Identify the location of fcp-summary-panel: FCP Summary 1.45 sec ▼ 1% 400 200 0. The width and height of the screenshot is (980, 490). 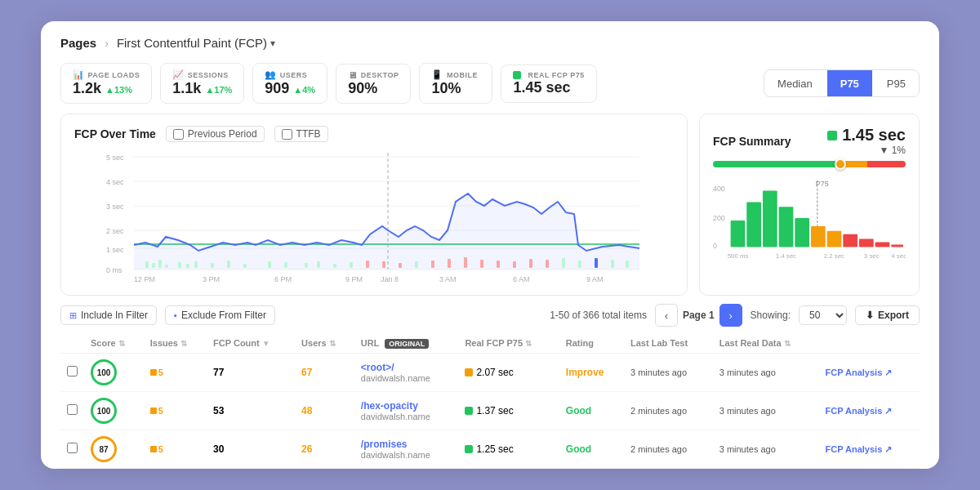
(809, 204).